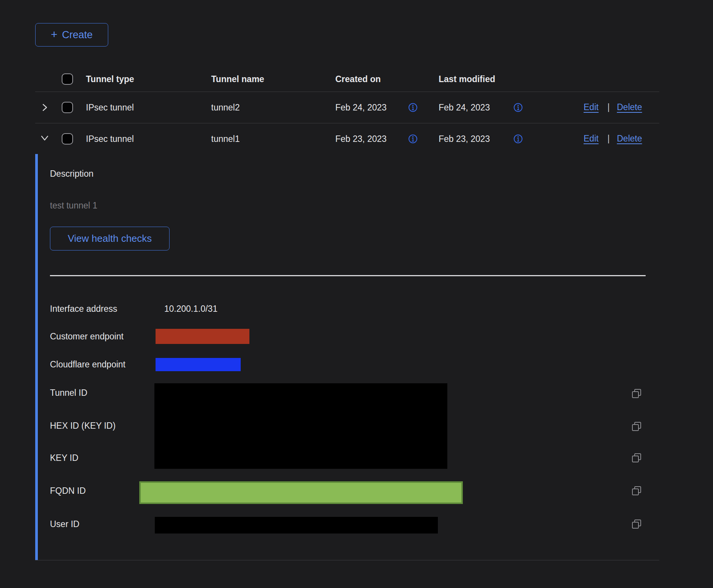 The image size is (713, 588). I want to click on last-modified-cell: Feb 24, 2023, so click(464, 107).